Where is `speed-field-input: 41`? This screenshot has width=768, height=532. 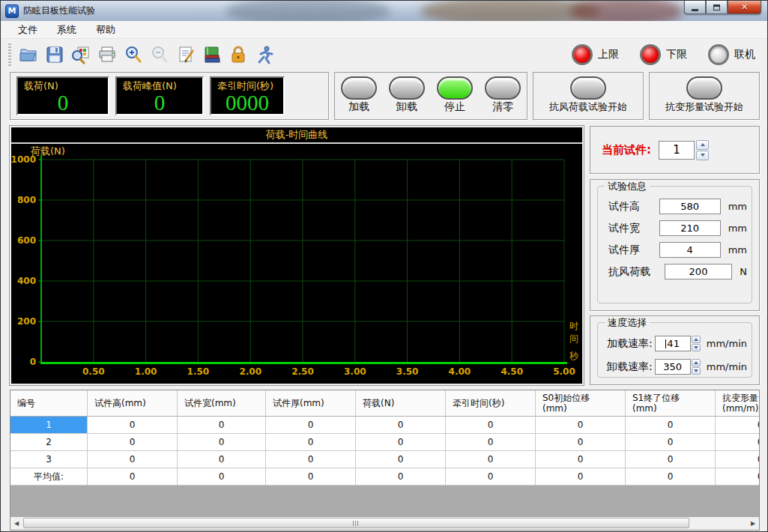
speed-field-input: 41 is located at coordinates (673, 343).